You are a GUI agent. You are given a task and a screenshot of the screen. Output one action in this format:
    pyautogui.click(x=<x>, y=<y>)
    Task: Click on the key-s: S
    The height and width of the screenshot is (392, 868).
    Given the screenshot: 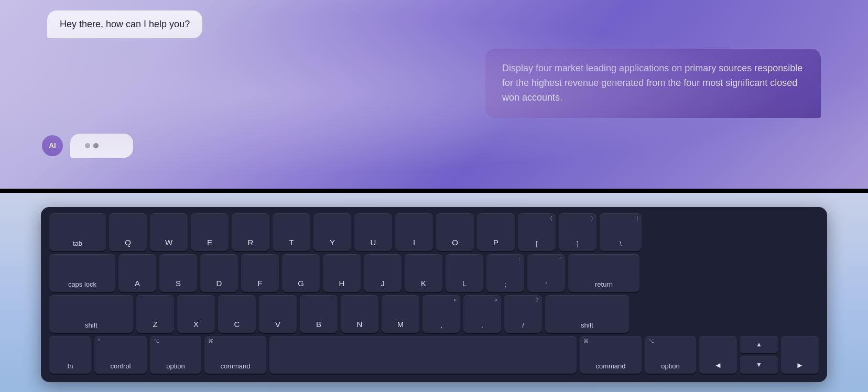 What is the action you would take?
    pyautogui.click(x=178, y=273)
    